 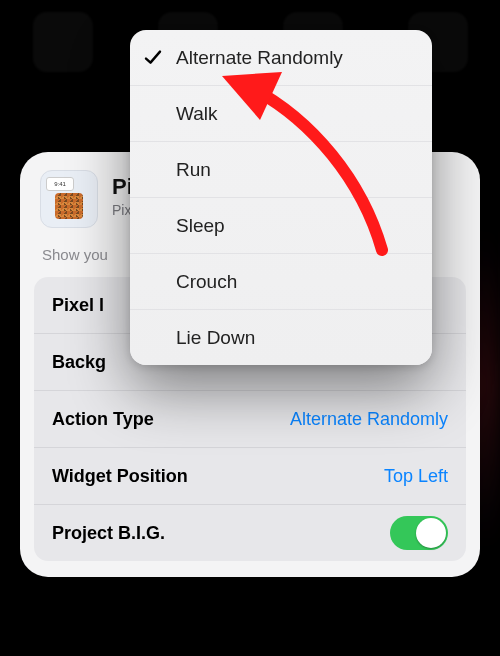 What do you see at coordinates (419, 533) in the screenshot?
I see `project-big-toggle` at bounding box center [419, 533].